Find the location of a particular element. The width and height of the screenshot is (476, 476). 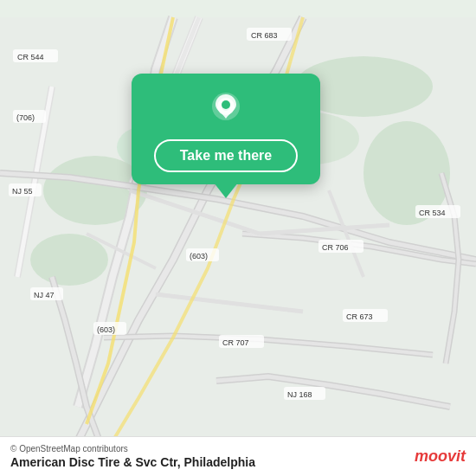

location-name: American Disc Tire & Svc Ctr, Philadelph… is located at coordinates (133, 462).